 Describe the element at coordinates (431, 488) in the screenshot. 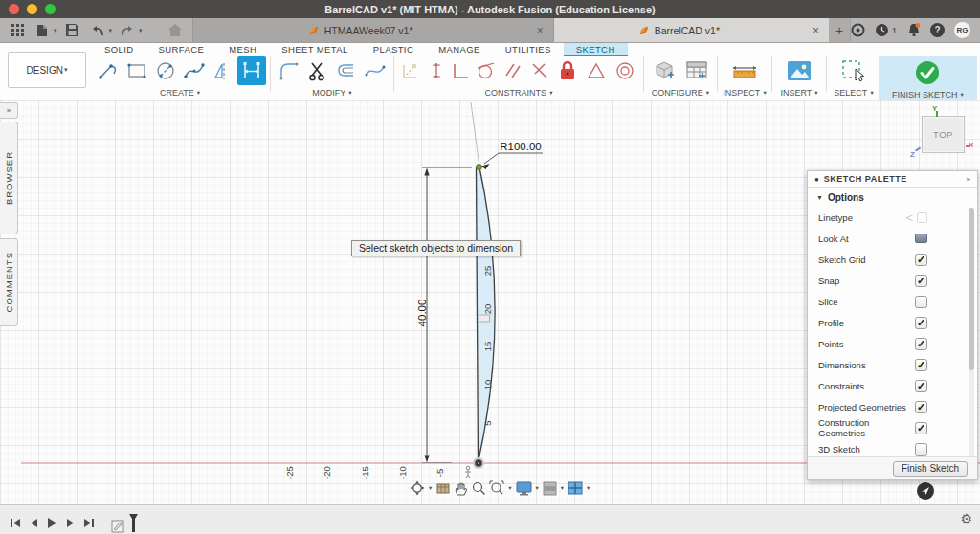

I see `orbit-caret: ▾` at that location.